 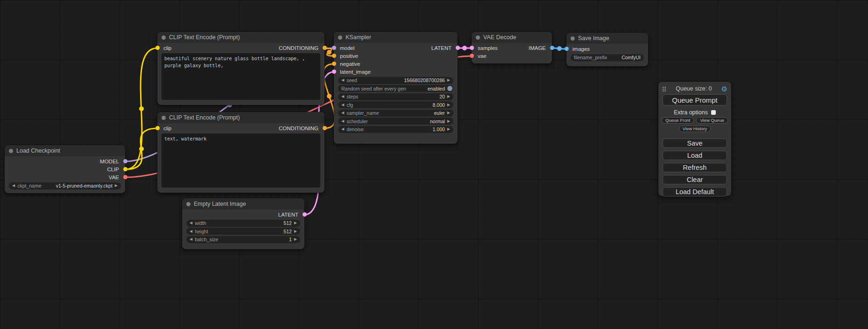 I want to click on node-title-bar: Load Checkpoint, so click(x=65, y=151).